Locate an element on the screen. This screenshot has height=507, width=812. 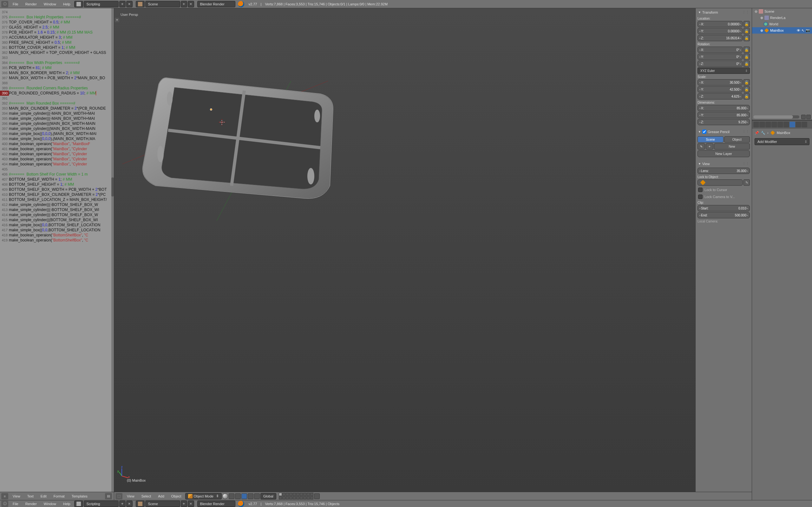
pivot-opts-icon is located at coordinates (238, 496).